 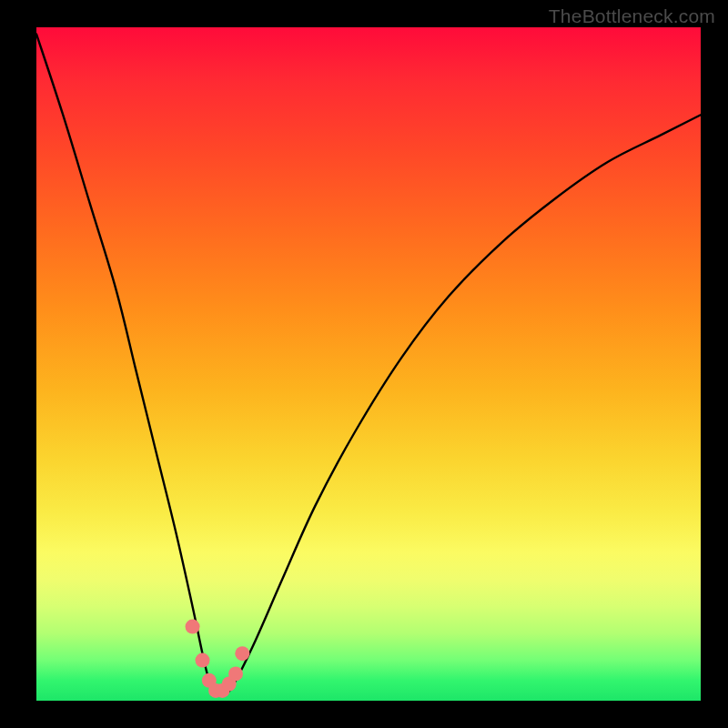 What do you see at coordinates (218, 659) in the screenshot?
I see `highlight-dots` at bounding box center [218, 659].